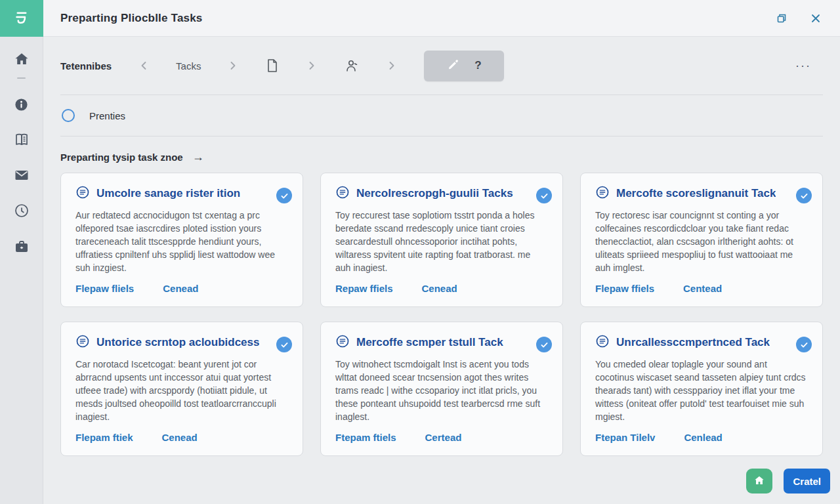  Describe the element at coordinates (442, 343) in the screenshot. I see `card-header: Mercoffe scmper tstull Tack` at that location.